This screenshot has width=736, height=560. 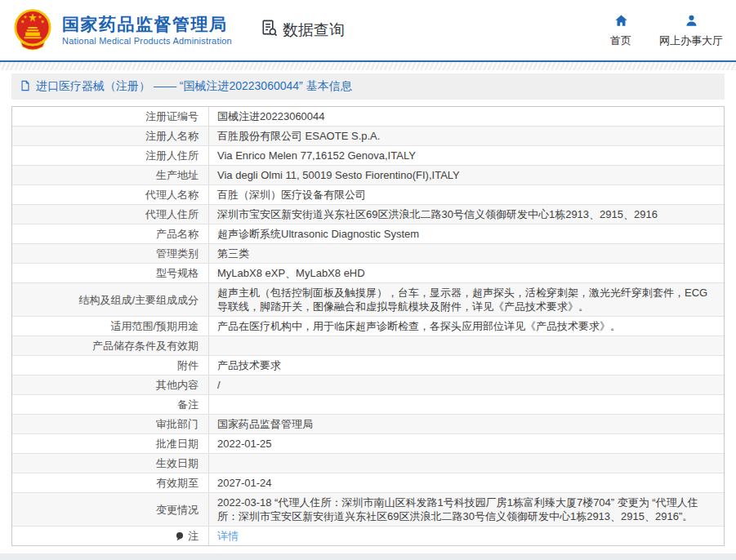 I want to click on table-row: 备注, so click(x=368, y=405).